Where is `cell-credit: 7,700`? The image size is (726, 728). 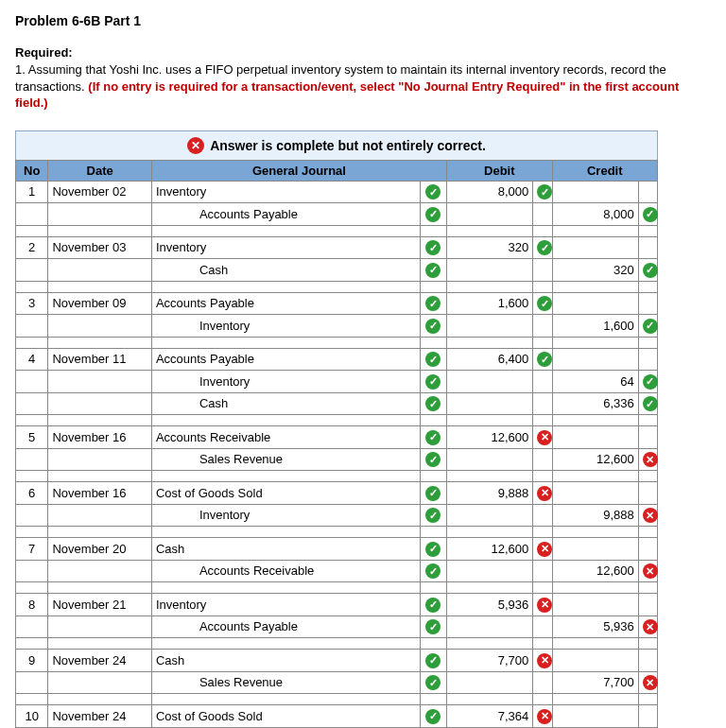
cell-credit: 7,700 is located at coordinates (596, 683).